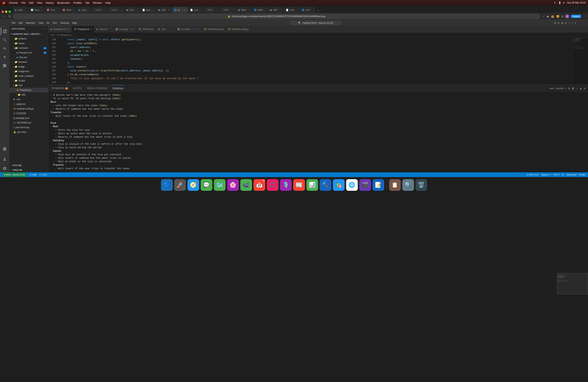 The image size is (588, 382). I want to click on editor-layout-3: ⊟, so click(566, 23).